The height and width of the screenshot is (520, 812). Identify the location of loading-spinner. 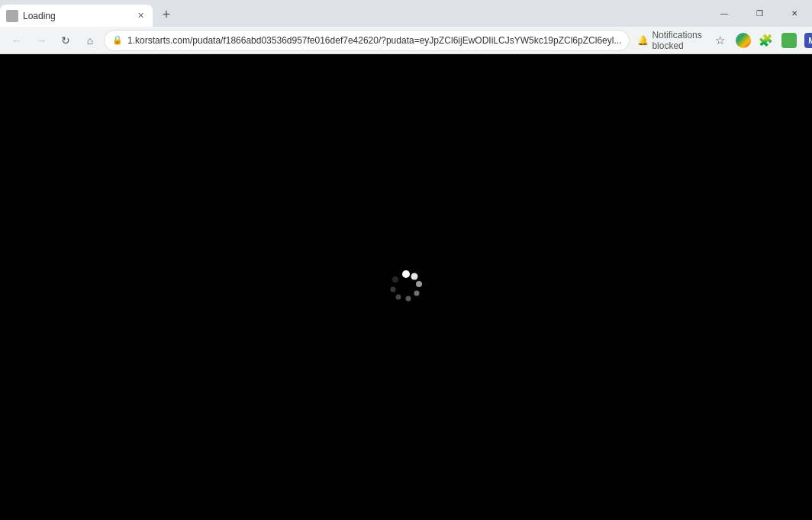
(406, 287).